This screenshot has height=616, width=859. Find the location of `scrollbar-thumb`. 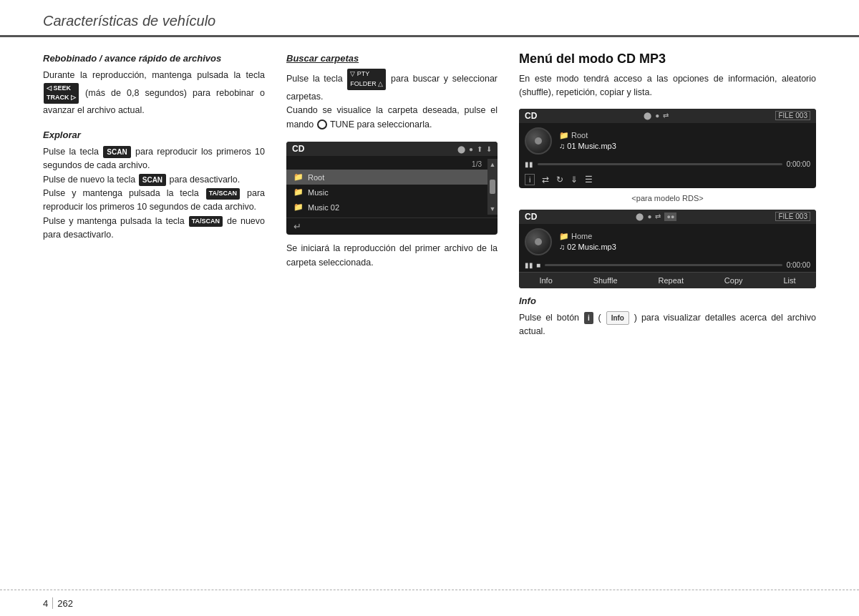

scrollbar-thumb is located at coordinates (492, 187).